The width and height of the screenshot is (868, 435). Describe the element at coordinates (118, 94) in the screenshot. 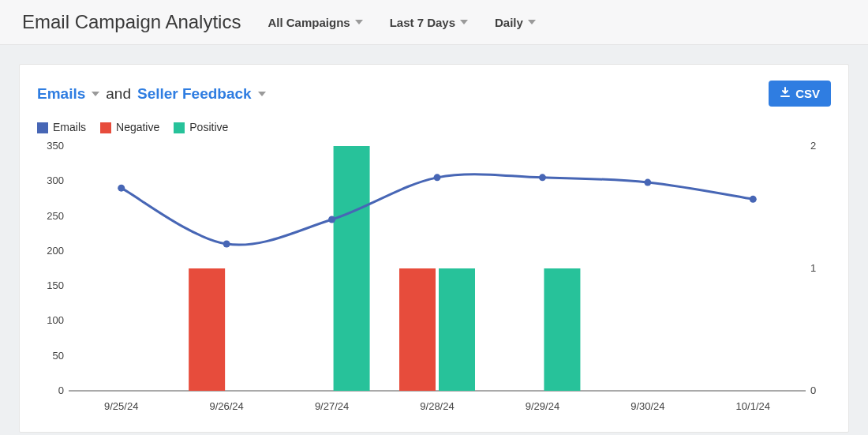

I see `metric-joiner: and` at that location.